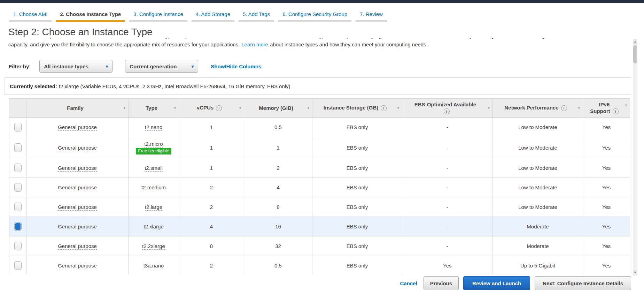 This screenshot has height=302, width=644. What do you see at coordinates (30, 17) in the screenshot?
I see `tab-choose-ami: 1. Choose AMI` at bounding box center [30, 17].